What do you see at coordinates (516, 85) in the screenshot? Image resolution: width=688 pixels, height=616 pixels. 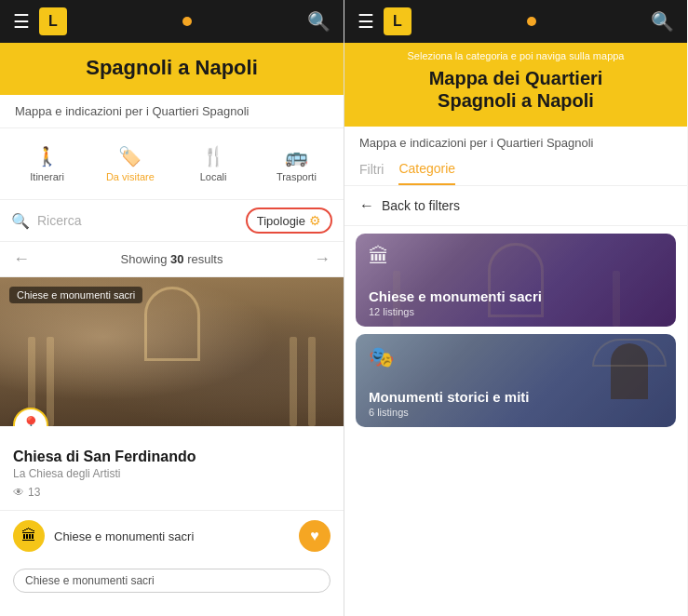 I see `yellow-header-right: Seleziona la categoria e poi naviga sull…` at bounding box center [516, 85].